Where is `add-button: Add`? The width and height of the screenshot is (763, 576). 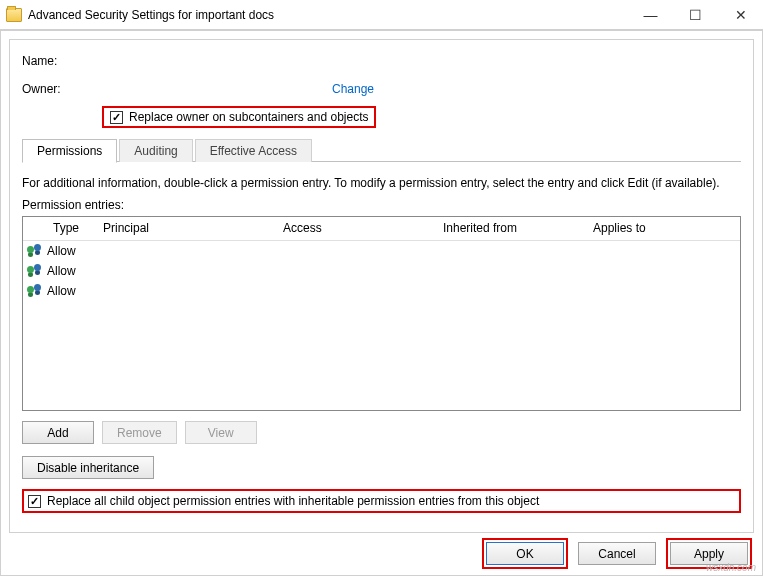 add-button: Add is located at coordinates (58, 432).